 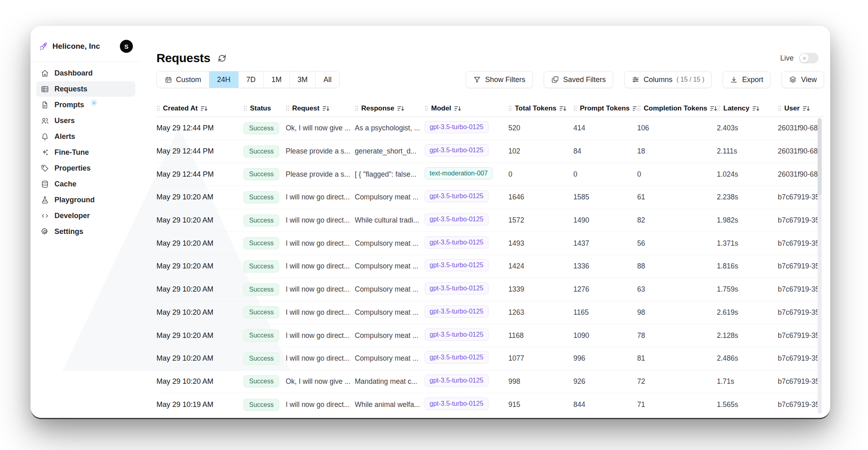 I want to click on cell-completion-tokens: 18, so click(x=677, y=151).